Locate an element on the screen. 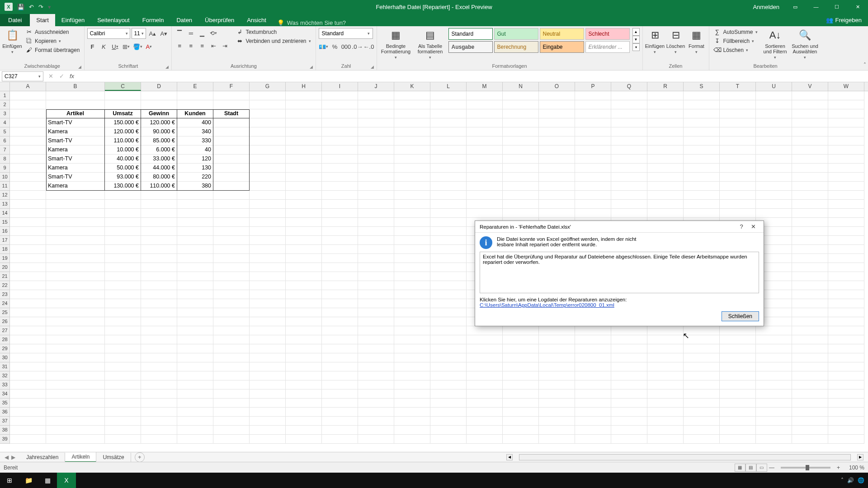 The image size is (868, 488). cell-G23 is located at coordinates (268, 295).